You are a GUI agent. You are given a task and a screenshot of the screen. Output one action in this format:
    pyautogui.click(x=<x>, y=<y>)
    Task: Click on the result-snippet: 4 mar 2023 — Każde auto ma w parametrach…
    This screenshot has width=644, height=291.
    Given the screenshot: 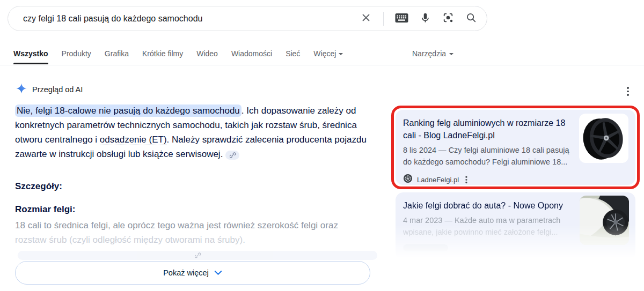 What is the action you would take?
    pyautogui.click(x=488, y=226)
    